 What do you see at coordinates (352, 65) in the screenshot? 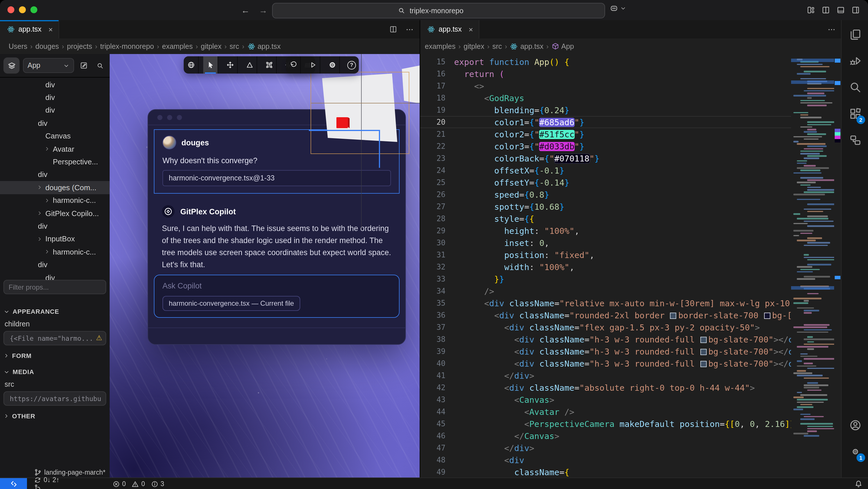
I see `help-tool-button: ?` at bounding box center [352, 65].